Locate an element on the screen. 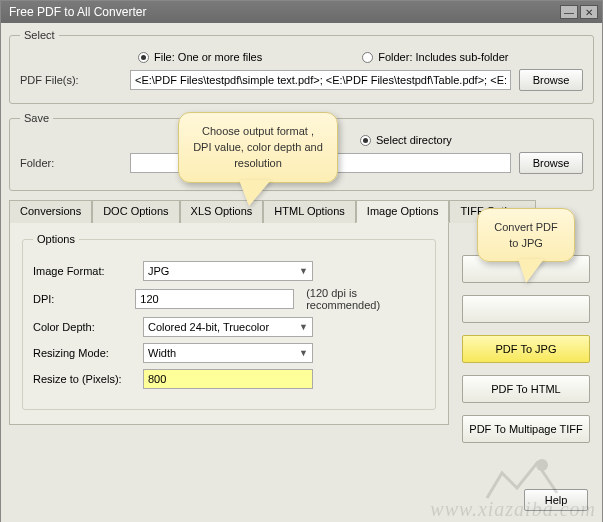  select-legend: Select is located at coordinates (40, 35).